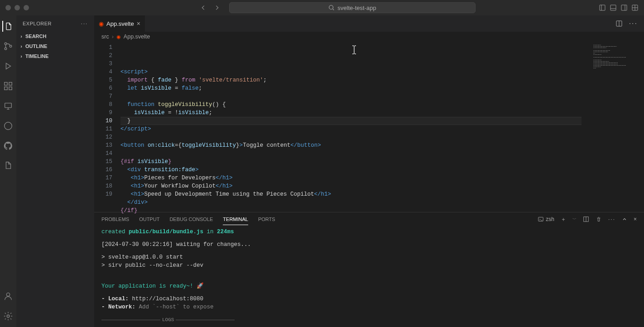  What do you see at coordinates (633, 24) in the screenshot?
I see `editor-more-icon: ···` at bounding box center [633, 24].